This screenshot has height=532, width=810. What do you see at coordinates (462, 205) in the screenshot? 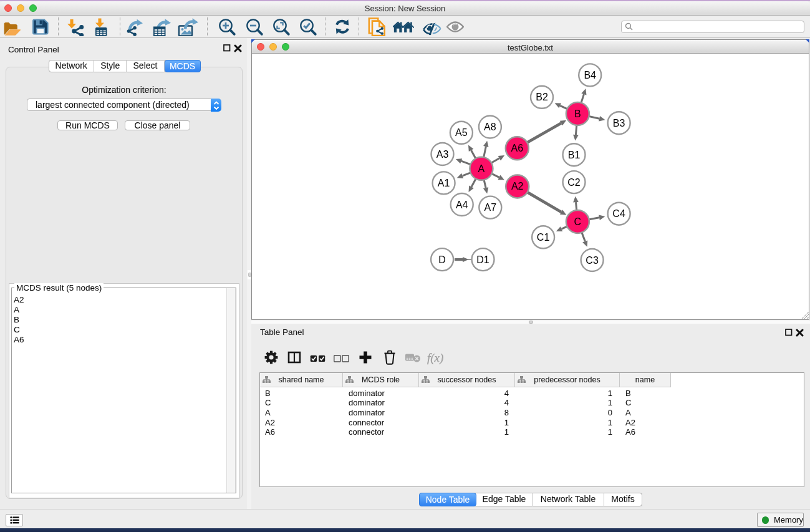
I see `svg-text: A4` at bounding box center [462, 205].